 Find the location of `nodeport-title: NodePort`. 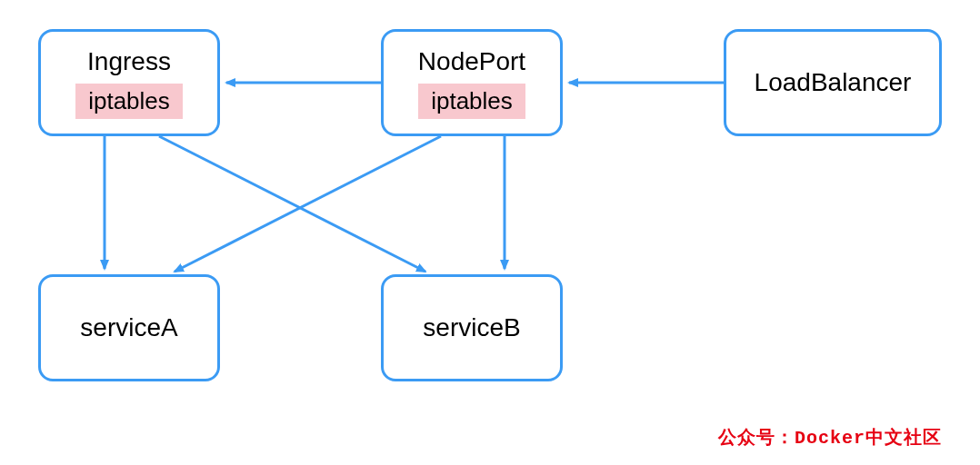

nodeport-title: NodePort is located at coordinates (472, 62).